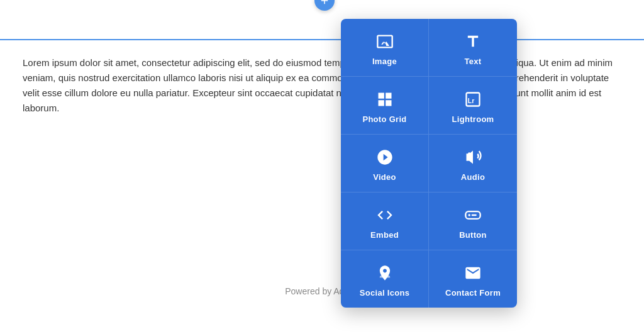 This screenshot has width=644, height=334. I want to click on text-icon, so click(473, 42).